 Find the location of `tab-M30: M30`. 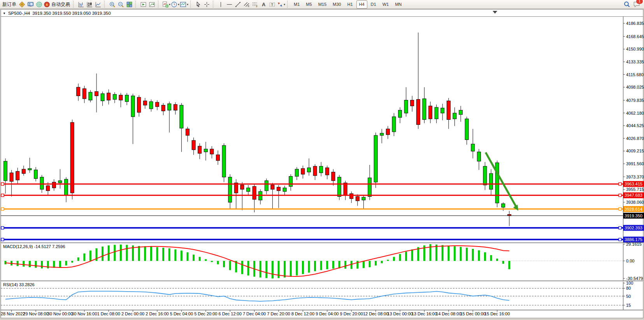

tab-M30: M30 is located at coordinates (337, 5).